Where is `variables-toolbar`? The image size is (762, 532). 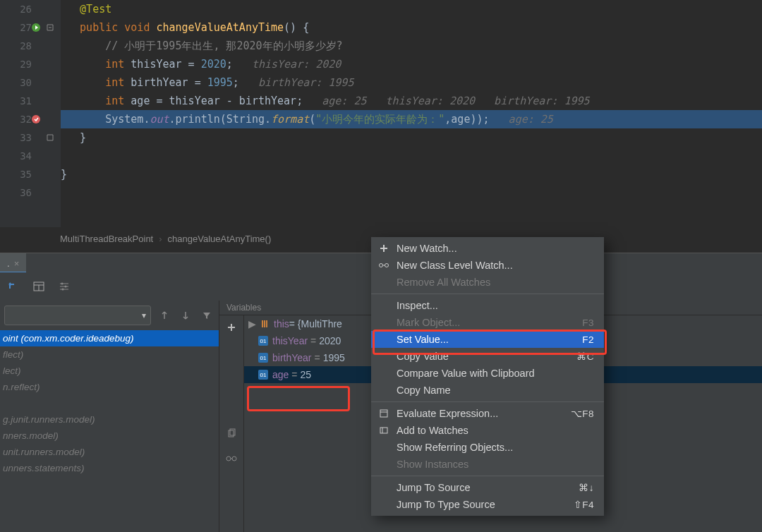
variables-toolbar is located at coordinates (231, 423).